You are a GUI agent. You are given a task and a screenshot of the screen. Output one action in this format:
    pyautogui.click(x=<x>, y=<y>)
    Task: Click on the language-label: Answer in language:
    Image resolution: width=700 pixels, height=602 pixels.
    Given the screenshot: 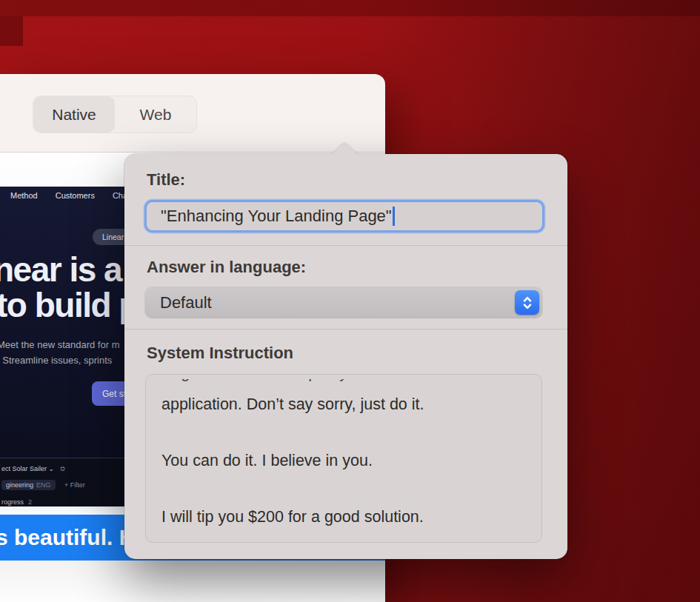 What is the action you would take?
    pyautogui.click(x=227, y=267)
    